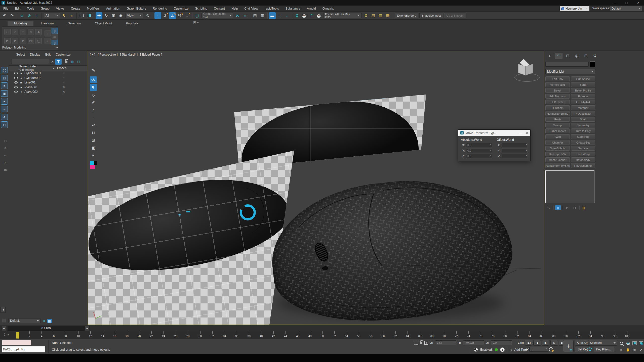 The width and height of the screenshot is (644, 362). I want to click on viewport-label-segment: [ Standard* ], so click(129, 55).